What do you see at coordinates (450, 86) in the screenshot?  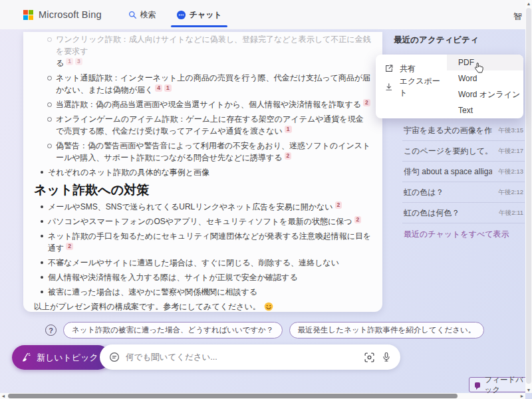 I see `share-export-menu: 共有 エクスポート PDF Word Word オンライン Text` at bounding box center [450, 86].